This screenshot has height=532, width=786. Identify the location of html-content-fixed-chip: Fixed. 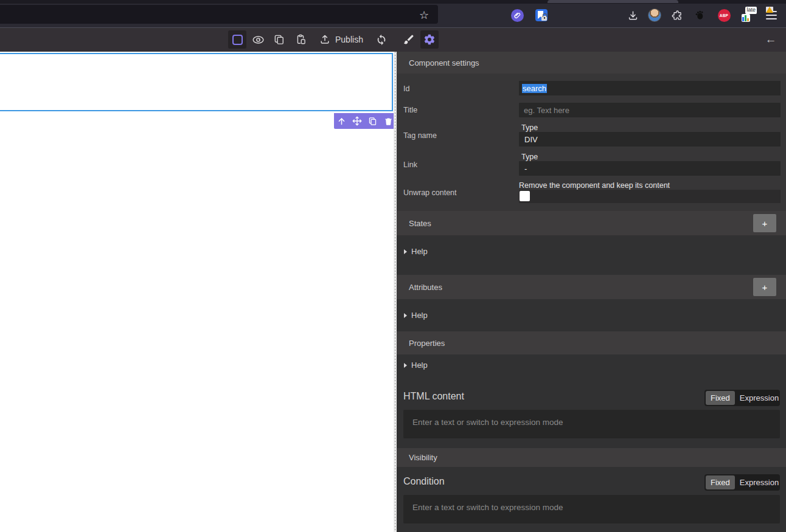
(720, 398).